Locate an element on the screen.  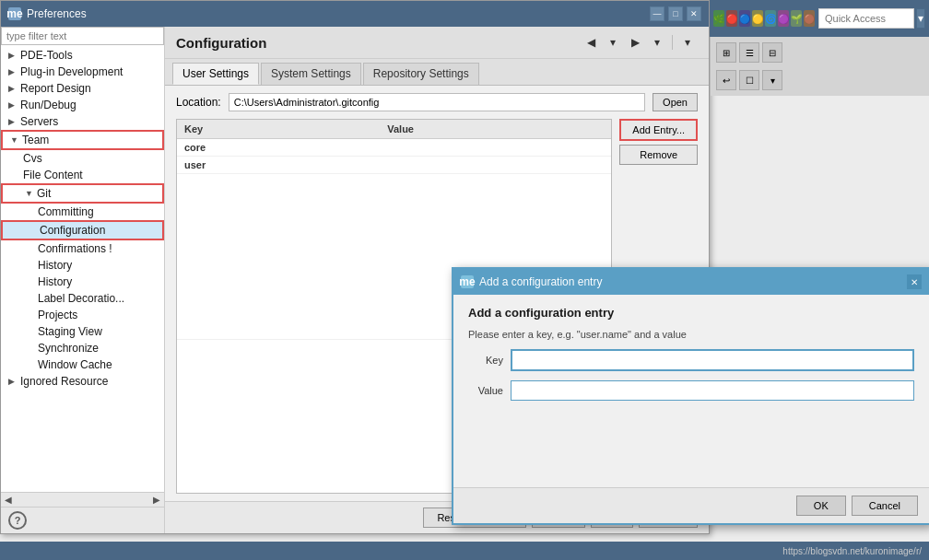
expand-arrow: ▶ is located at coordinates (13, 122).